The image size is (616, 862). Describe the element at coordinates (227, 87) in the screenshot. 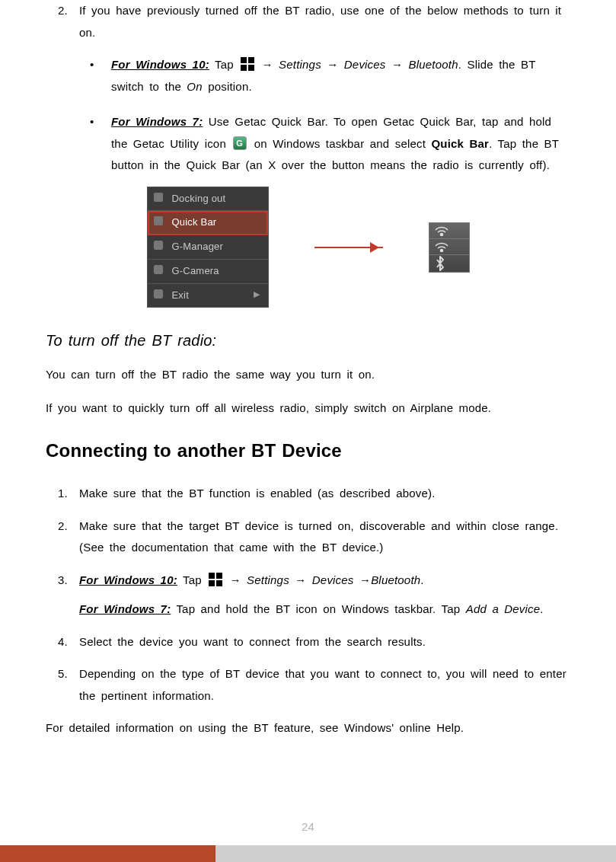

I see `text: position.` at that location.